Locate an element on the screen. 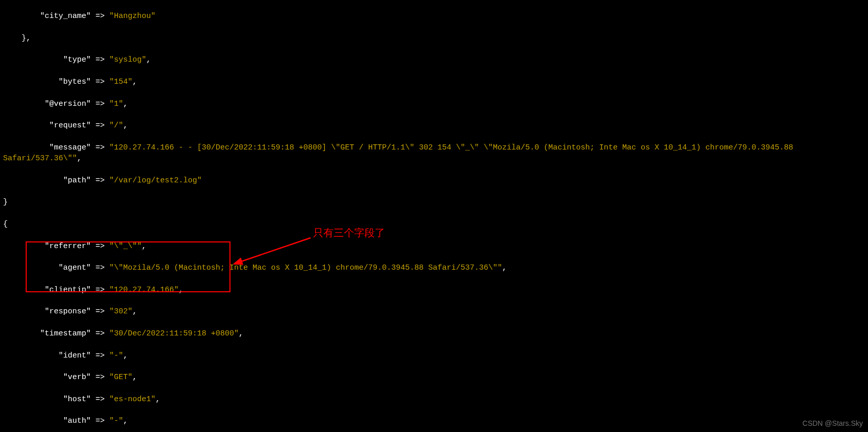 This screenshot has width=868, height=432. log-line: "@version" => "1", is located at coordinates (434, 104).